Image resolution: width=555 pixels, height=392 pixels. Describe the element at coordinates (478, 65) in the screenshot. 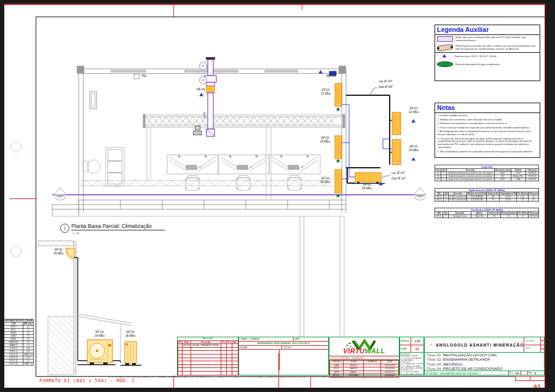

I see `legend-item-text: Ponto de drenagem de água condensada.` at that location.